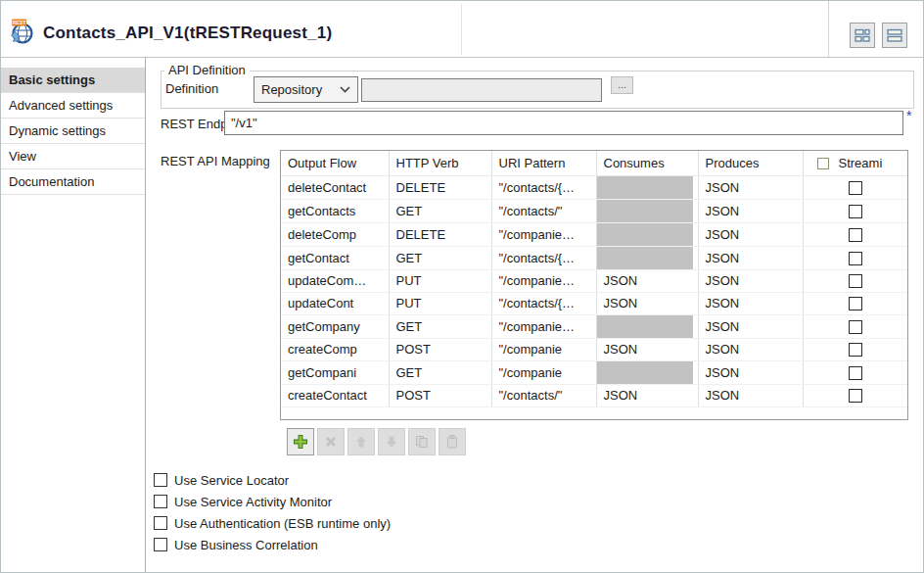  What do you see at coordinates (72, 80) in the screenshot?
I see `sidebar-tab-basic-settings: Basic settings` at bounding box center [72, 80].